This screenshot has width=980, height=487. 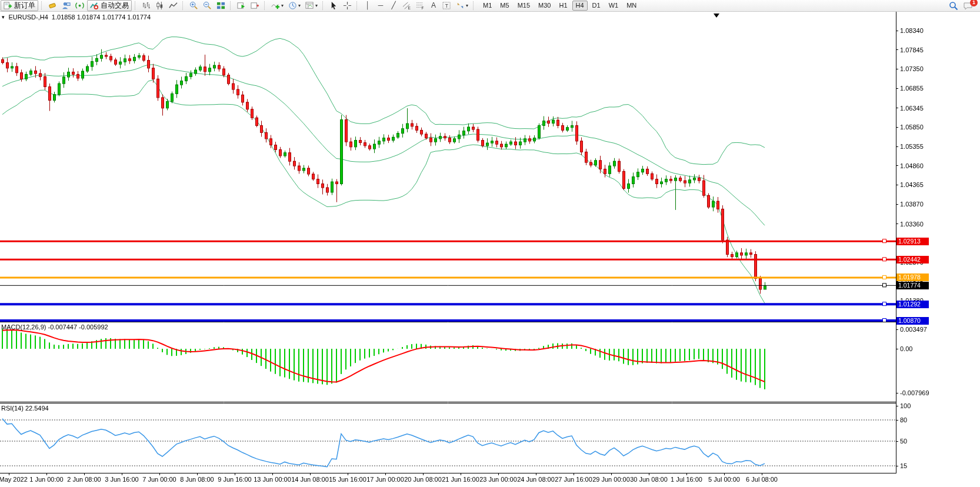 What do you see at coordinates (913, 286) in the screenshot?
I see `price-line-chip: 1.01774` at bounding box center [913, 286].